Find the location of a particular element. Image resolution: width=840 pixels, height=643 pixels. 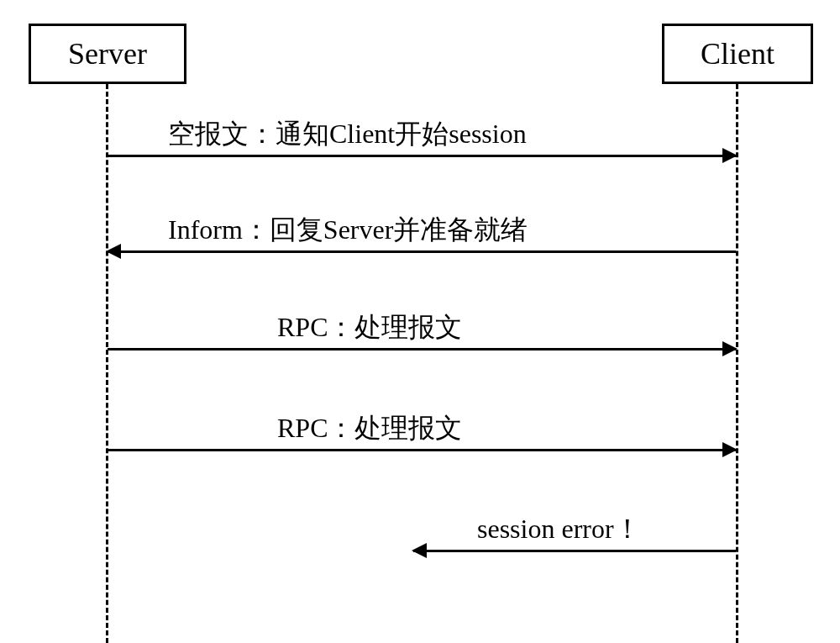

message-3-text: RPC：处理报文 is located at coordinates (370, 328).